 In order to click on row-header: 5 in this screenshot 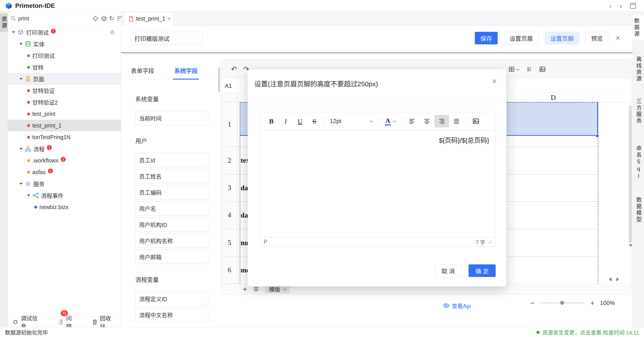, I will do `click(230, 243)`.